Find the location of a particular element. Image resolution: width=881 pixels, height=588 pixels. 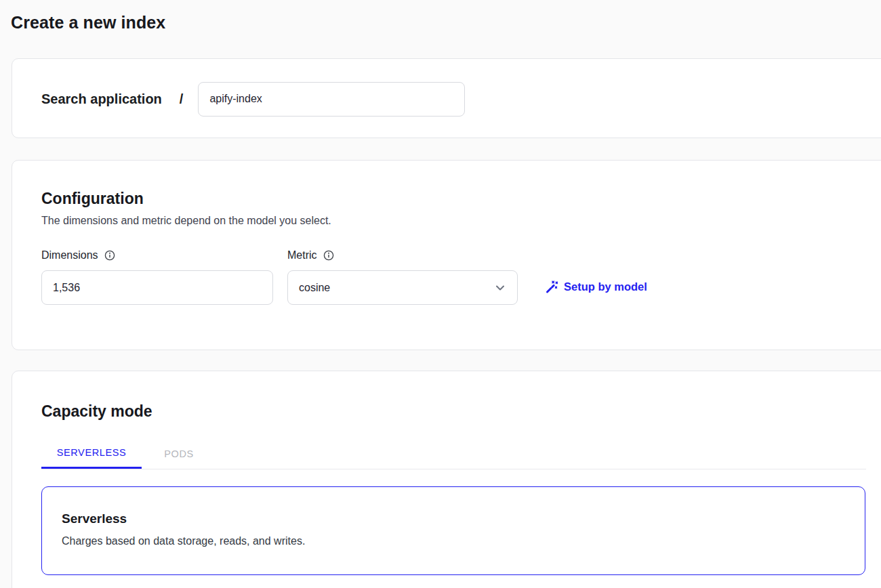

chevron-down-icon is located at coordinates (500, 289).